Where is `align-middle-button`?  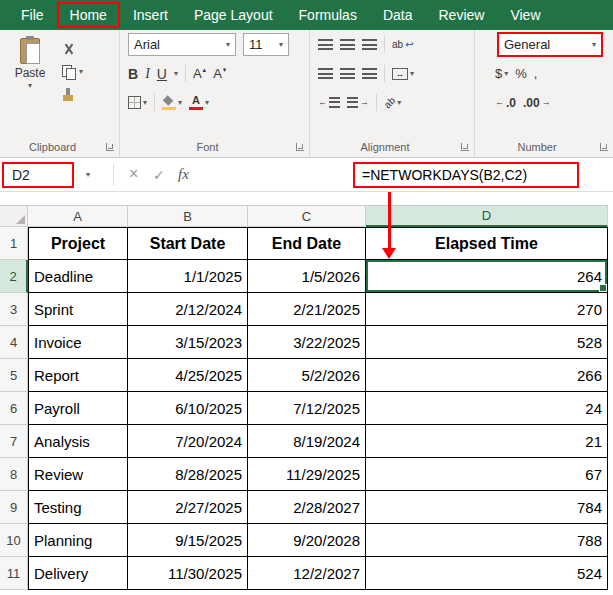
align-middle-button is located at coordinates (348, 44).